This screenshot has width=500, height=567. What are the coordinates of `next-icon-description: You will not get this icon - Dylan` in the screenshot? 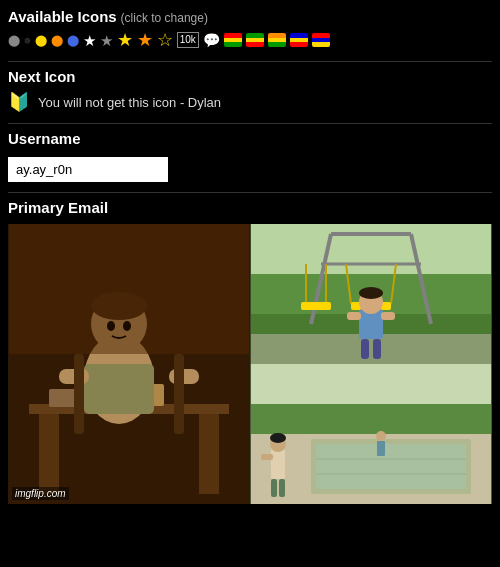 It's located at (130, 102).